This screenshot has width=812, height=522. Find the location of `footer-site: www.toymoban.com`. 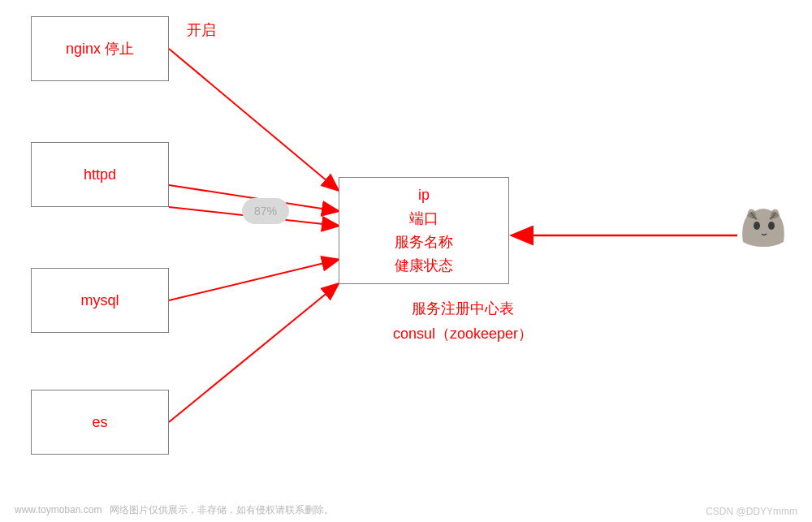

footer-site: www.toymoban.com is located at coordinates (58, 510).